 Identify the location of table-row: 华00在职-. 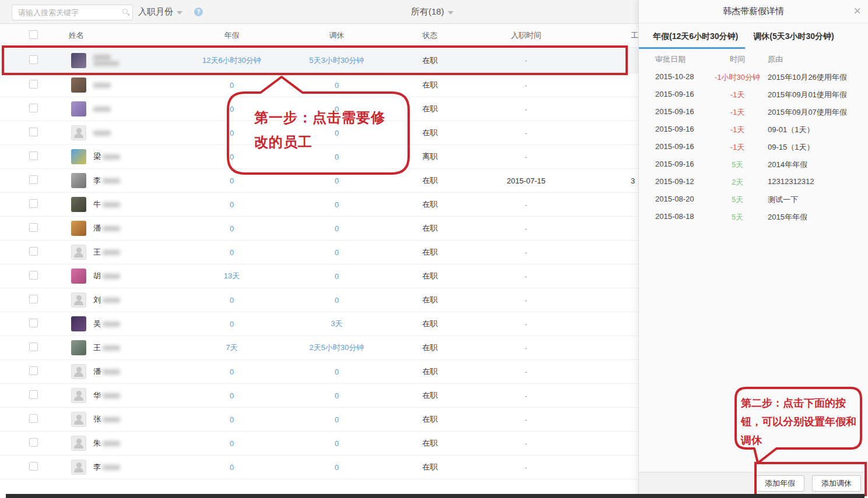
(319, 396).